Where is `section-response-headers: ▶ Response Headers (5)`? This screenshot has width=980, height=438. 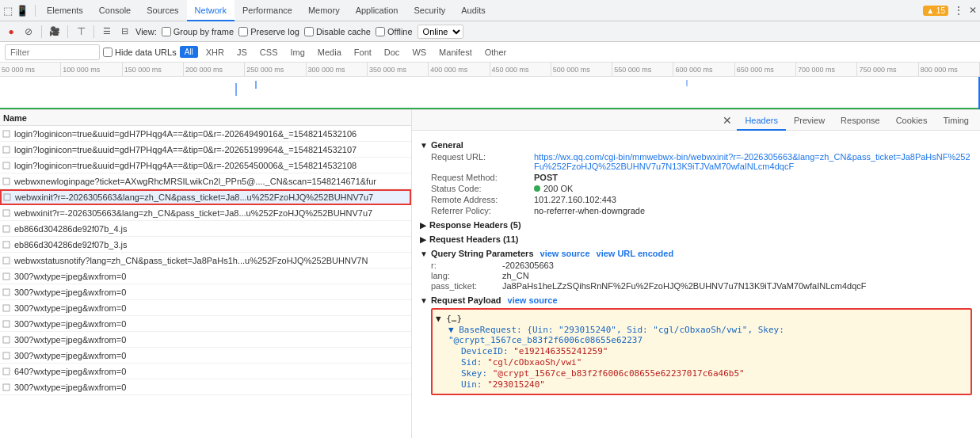
section-response-headers: ▶ Response Headers (5) is located at coordinates (696, 225).